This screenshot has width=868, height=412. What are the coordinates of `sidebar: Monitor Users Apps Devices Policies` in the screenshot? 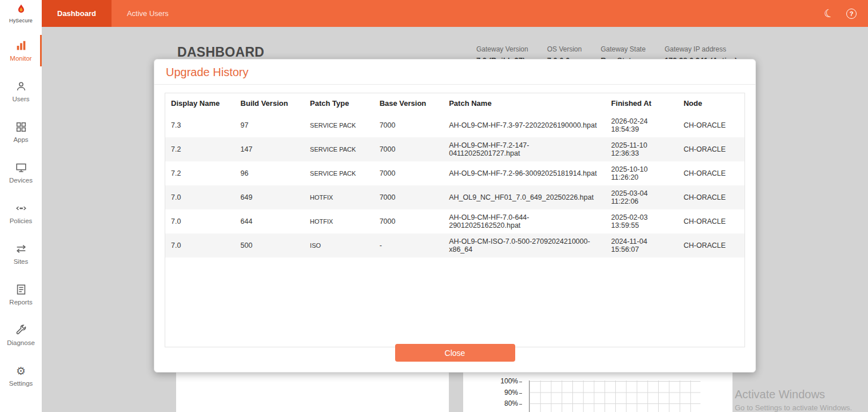 It's located at (21, 220).